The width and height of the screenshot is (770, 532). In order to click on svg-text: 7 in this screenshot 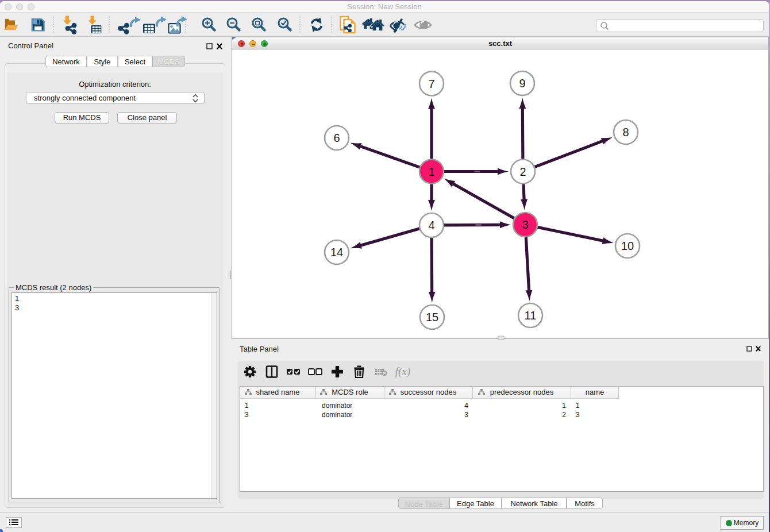, I will do `click(431, 84)`.